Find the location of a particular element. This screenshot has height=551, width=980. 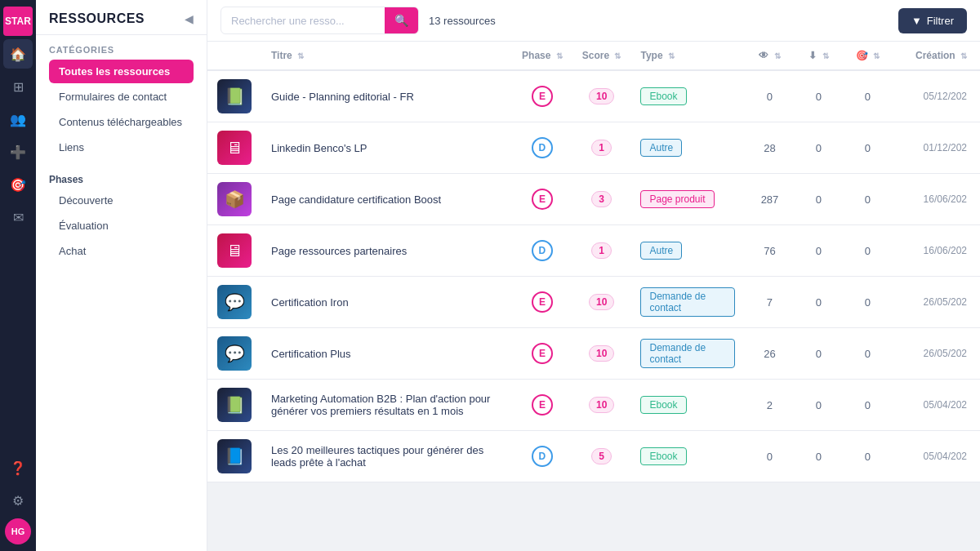

search-button: 🔍 is located at coordinates (402, 20).